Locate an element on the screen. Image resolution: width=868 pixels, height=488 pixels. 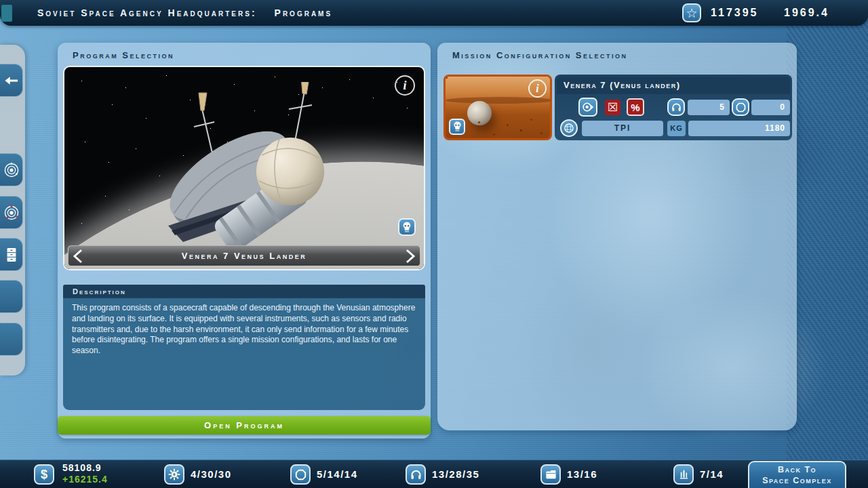
planet-flyby-icon is located at coordinates (588, 107).